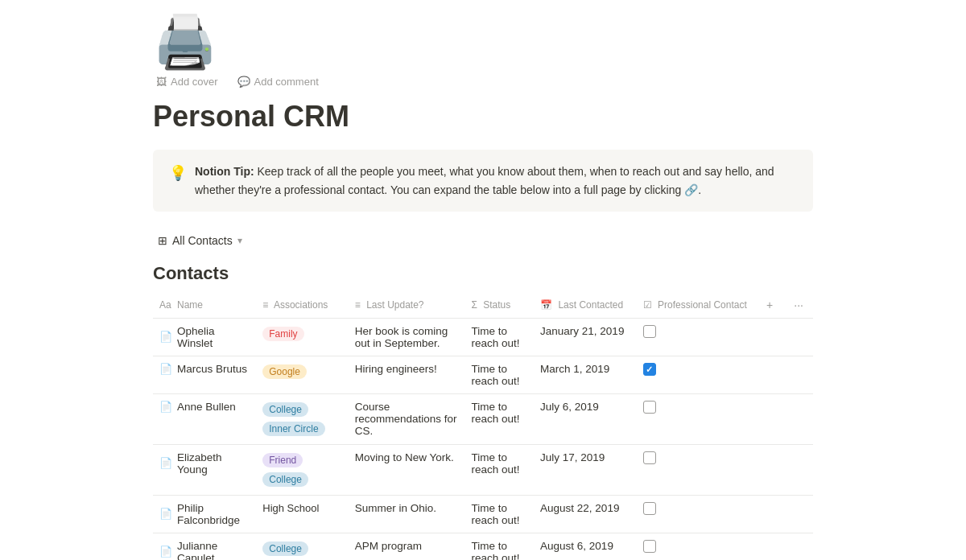 This screenshot has height=560, width=966. I want to click on contact-name: Julianne Capulet, so click(213, 550).